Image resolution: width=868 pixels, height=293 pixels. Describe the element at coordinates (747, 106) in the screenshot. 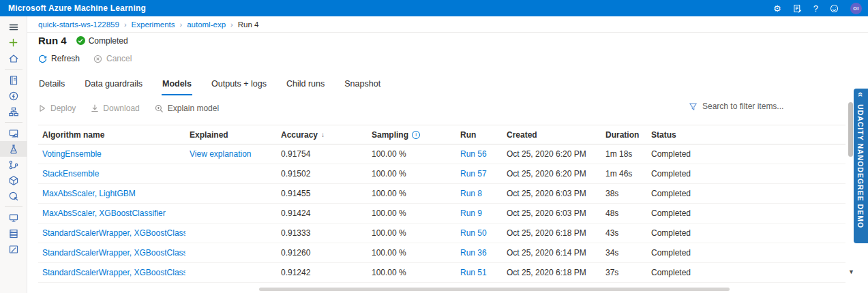

I see `search-input` at that location.